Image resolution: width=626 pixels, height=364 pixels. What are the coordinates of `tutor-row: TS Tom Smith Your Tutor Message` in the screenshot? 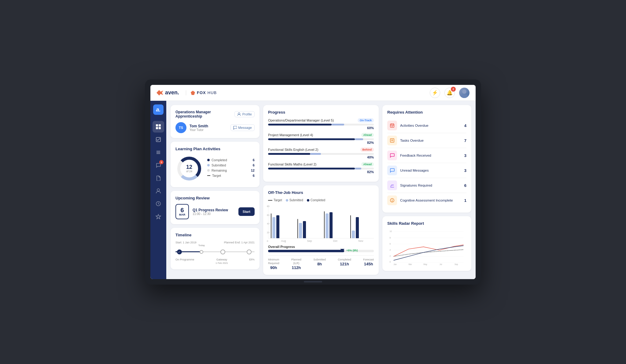 It's located at (215, 128).